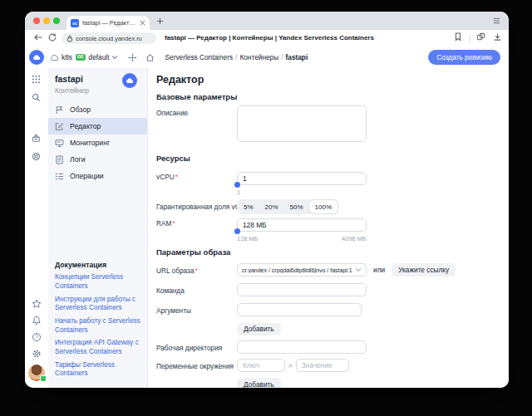 This screenshot has width=532, height=416. Describe the element at coordinates (196, 124) in the screenshot. I see `description-label: Описание` at that location.